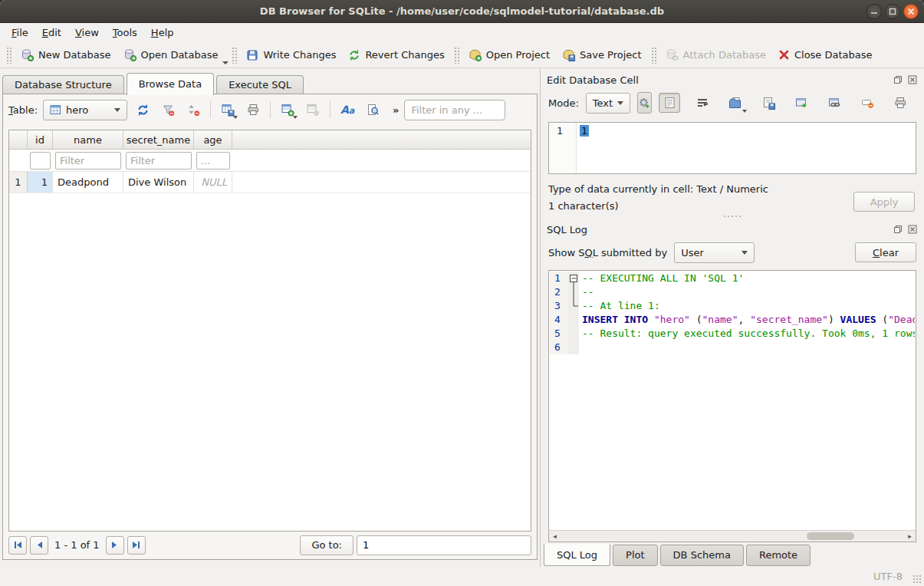 The width and height of the screenshot is (924, 586). I want to click on grid-corner, so click(18, 140).